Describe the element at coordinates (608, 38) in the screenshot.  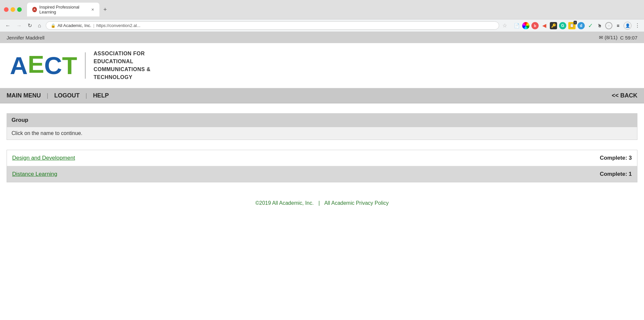
I see `mail-info: ✉ (8/11)` at that location.